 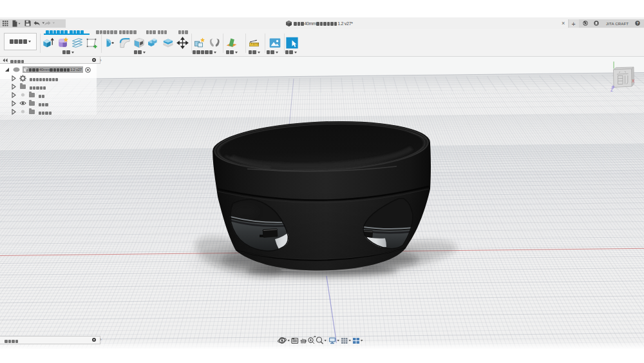 What do you see at coordinates (612, 90) in the screenshot?
I see `svg-text: Z` at bounding box center [612, 90].